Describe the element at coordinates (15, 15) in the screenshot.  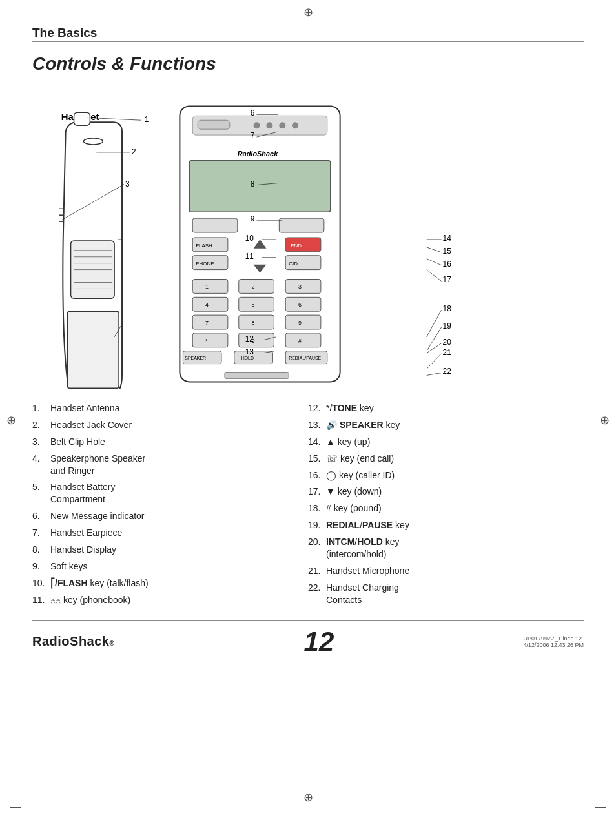
I see `corner-mark-tl` at that location.